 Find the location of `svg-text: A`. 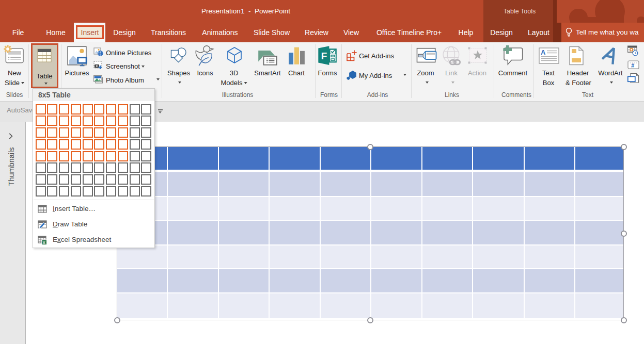

svg-text: A is located at coordinates (543, 53).